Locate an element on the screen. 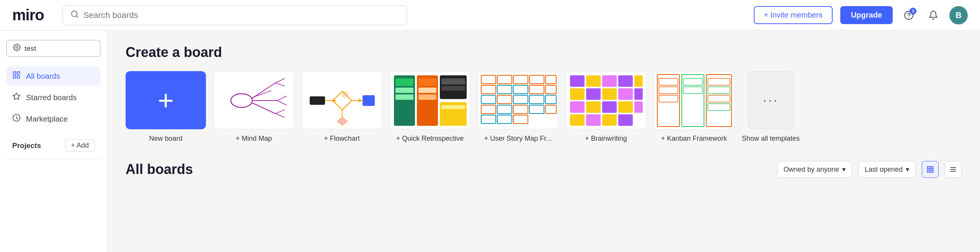 The image size is (980, 252). star-icon is located at coordinates (16, 98).